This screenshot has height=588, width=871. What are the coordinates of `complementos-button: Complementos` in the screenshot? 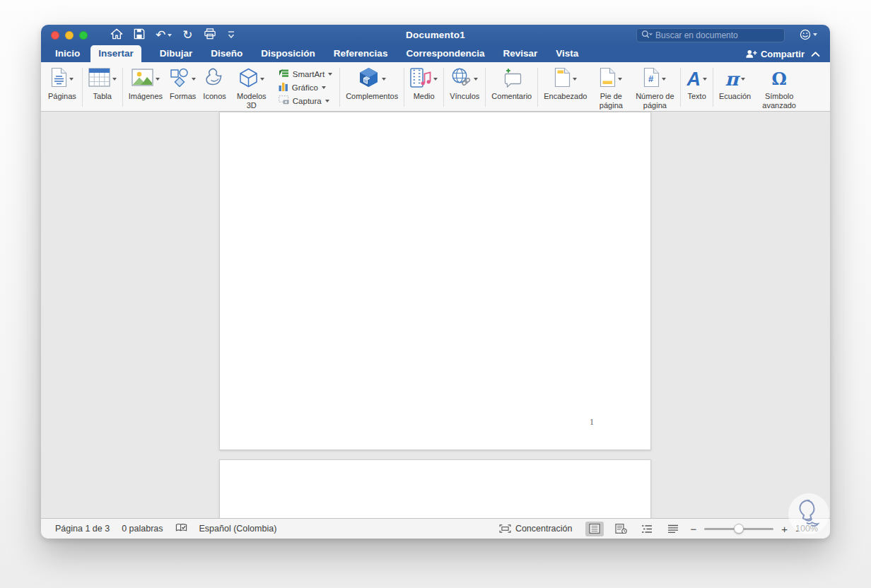 It's located at (372, 88).